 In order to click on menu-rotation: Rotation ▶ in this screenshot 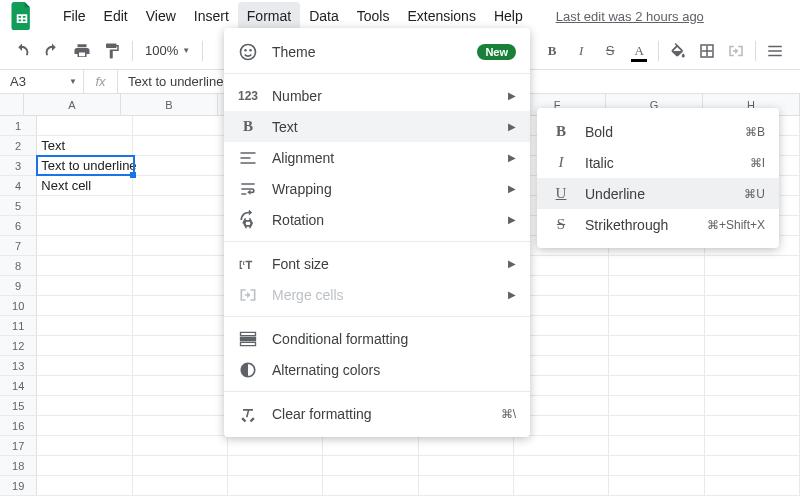, I will do `click(377, 220)`.